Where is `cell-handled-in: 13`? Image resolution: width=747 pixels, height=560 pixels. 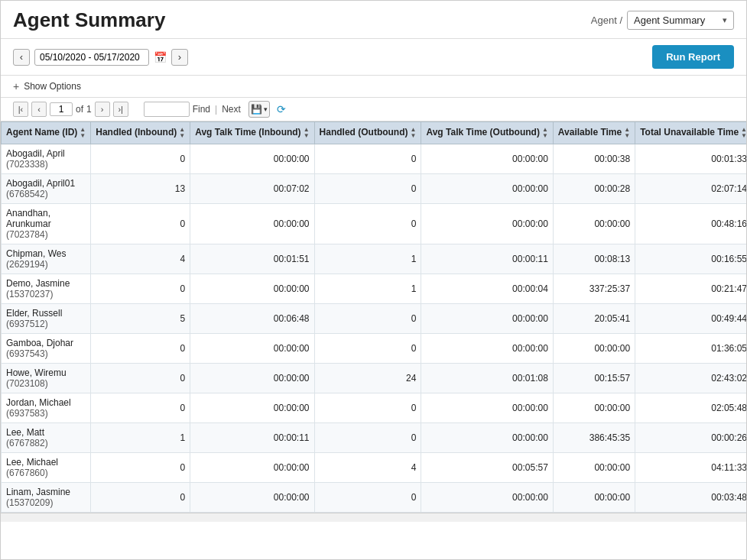 cell-handled-in: 13 is located at coordinates (141, 189).